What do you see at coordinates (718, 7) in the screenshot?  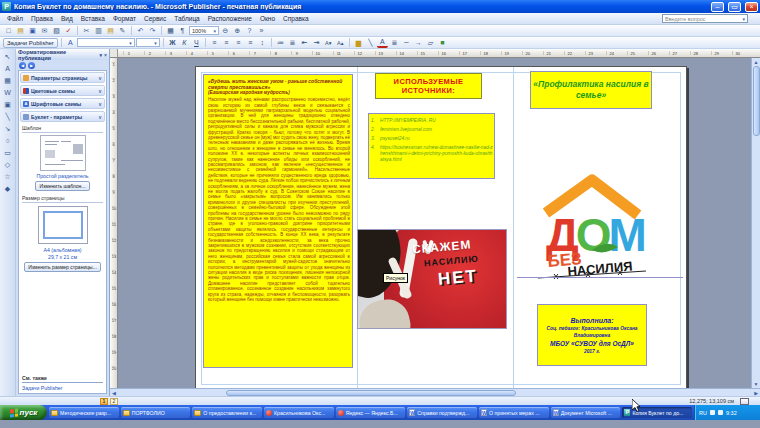 I see `minimize-button: –` at bounding box center [718, 7].